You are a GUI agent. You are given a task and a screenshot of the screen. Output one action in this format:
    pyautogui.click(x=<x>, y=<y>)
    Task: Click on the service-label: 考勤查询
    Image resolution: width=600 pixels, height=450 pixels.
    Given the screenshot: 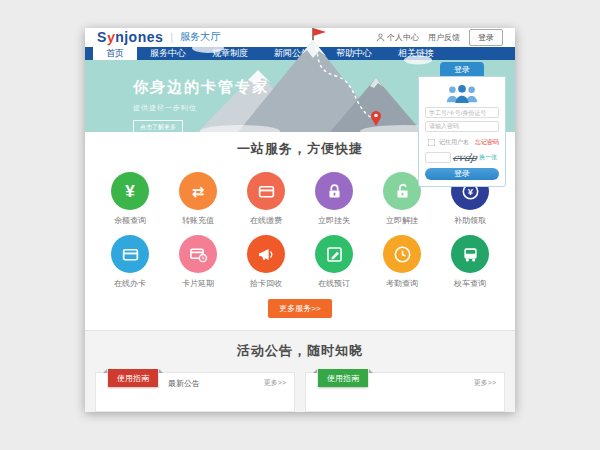 What is the action you would take?
    pyautogui.click(x=402, y=284)
    